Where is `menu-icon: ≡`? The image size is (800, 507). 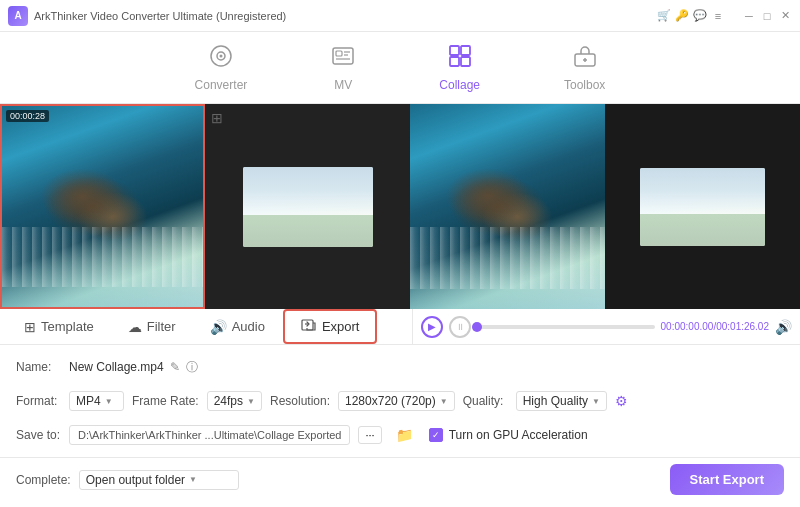 menu-icon: ≡ is located at coordinates (718, 16).